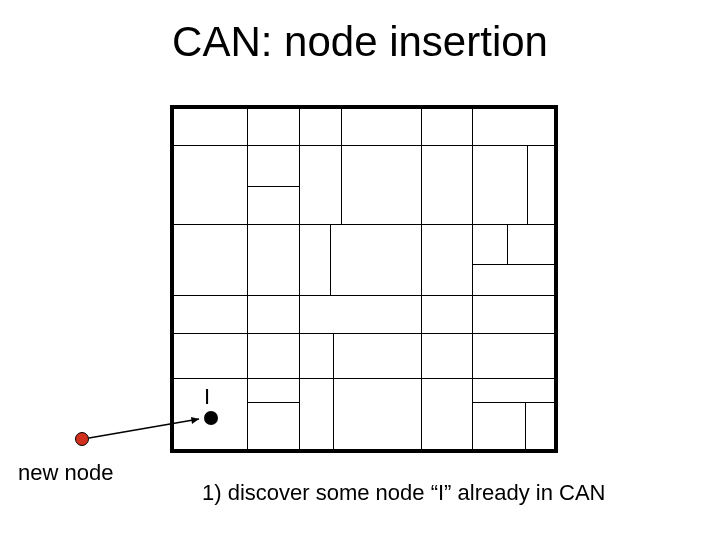 The height and width of the screenshot is (540, 720). Describe the element at coordinates (211, 418) in the screenshot. I see `node-i-dot` at that location.